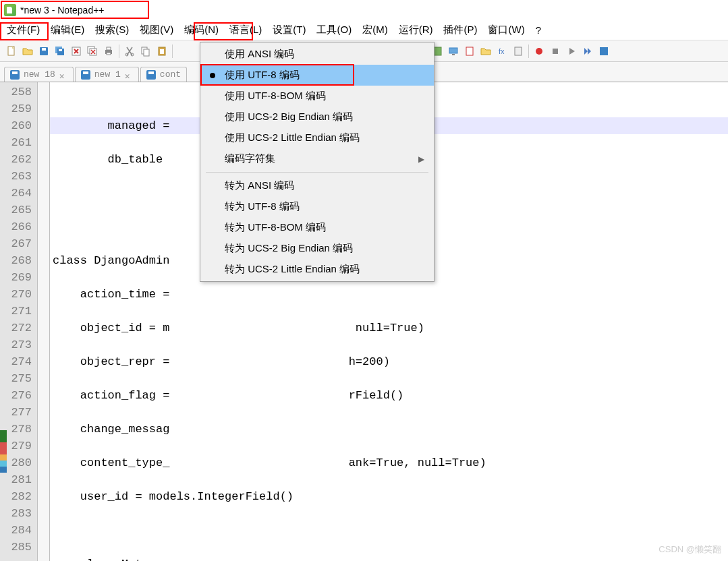  Describe the element at coordinates (275, 228) in the screenshot. I see `menu-label: 转为 UTF-8-BOM 编码` at that location.